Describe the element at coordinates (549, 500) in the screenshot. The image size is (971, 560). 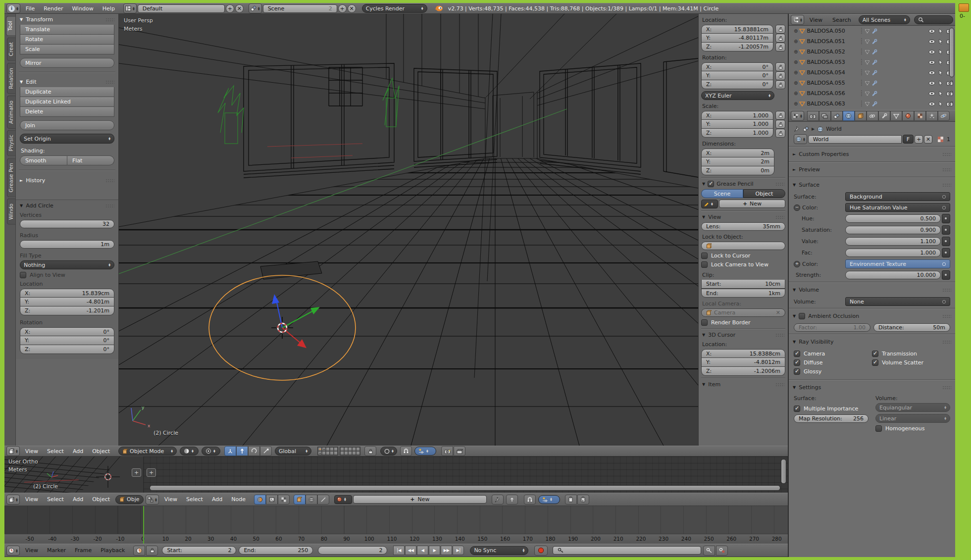
I see `node-snap-element-dropdown: ▲▼` at that location.